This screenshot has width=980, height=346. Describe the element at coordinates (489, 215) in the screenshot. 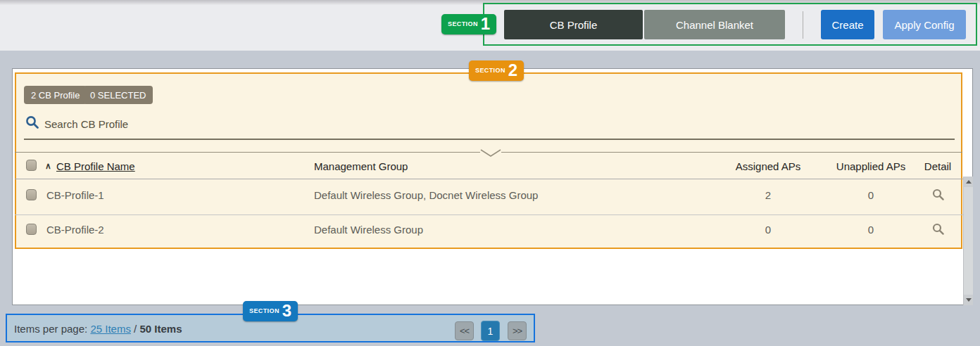

I see `row-separator` at that location.